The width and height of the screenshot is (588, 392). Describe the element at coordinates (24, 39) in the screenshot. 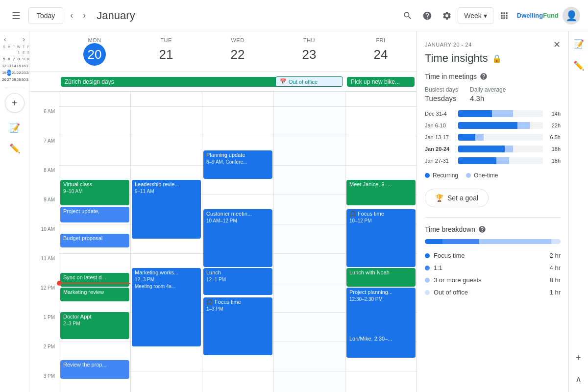

I see `mini-next-button: ›` at that location.